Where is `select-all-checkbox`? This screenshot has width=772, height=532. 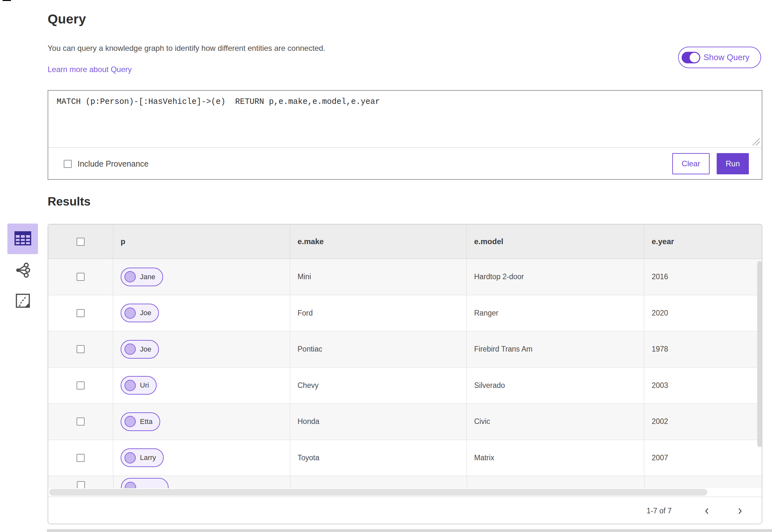 select-all-checkbox is located at coordinates (81, 242).